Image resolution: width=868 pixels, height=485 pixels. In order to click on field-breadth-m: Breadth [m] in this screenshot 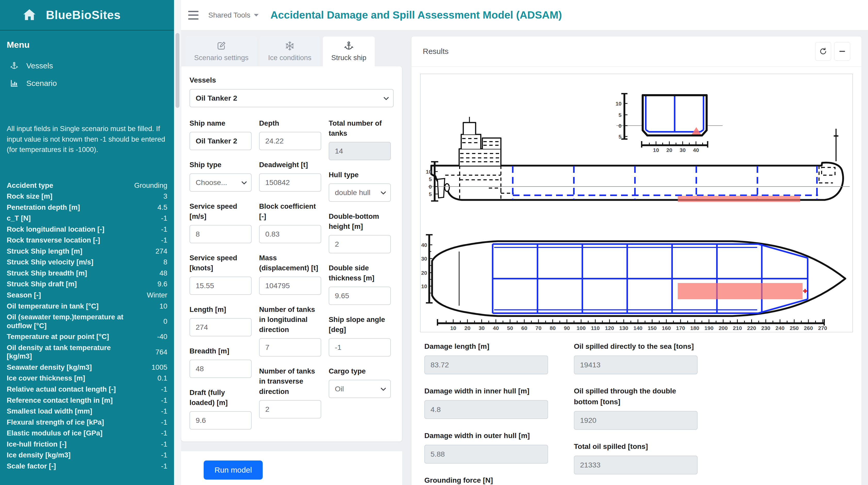, I will do `click(220, 362)`.